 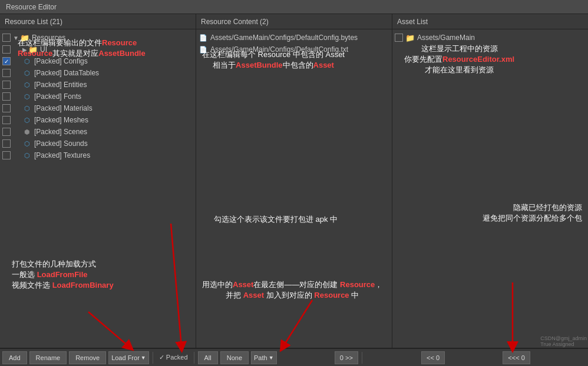 What do you see at coordinates (25, 38) in the screenshot?
I see `folder-icon-resources: 📁` at bounding box center [25, 38].